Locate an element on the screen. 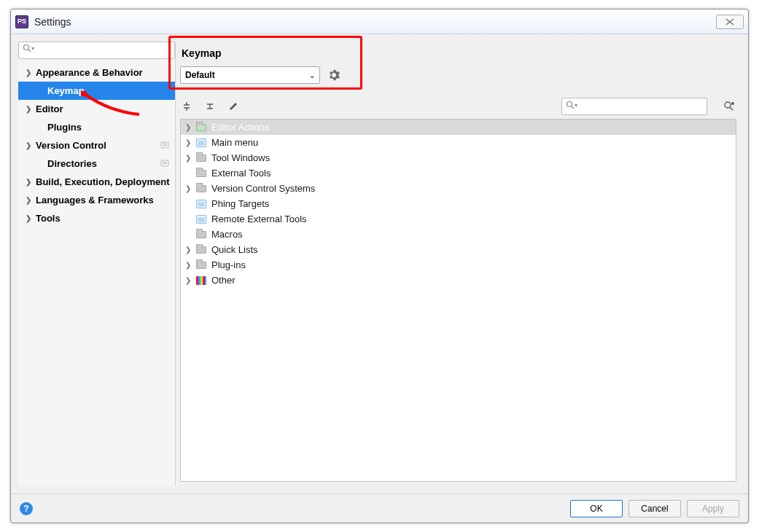 This screenshot has height=532, width=759. tree-row-plug-ins: ❯Plug-ins is located at coordinates (458, 265).